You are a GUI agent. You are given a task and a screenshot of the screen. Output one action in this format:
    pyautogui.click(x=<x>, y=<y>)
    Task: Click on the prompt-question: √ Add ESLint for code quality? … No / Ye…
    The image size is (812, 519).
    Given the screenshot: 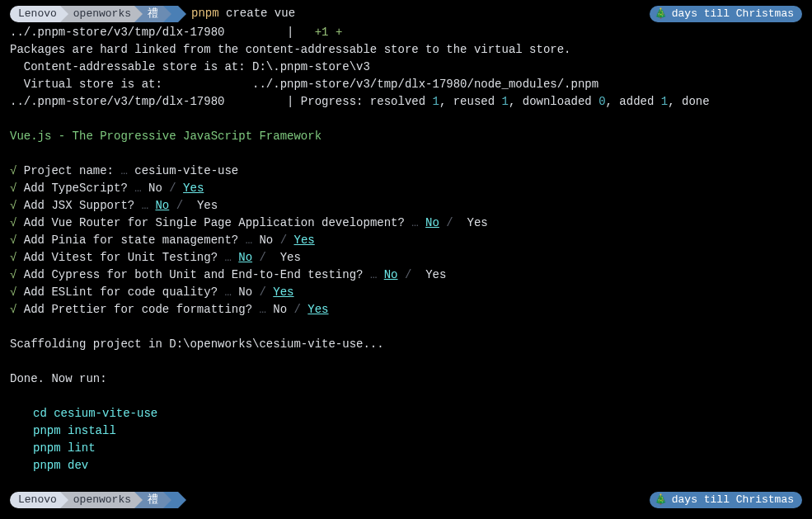 What is the action you would take?
    pyautogui.click(x=406, y=292)
    